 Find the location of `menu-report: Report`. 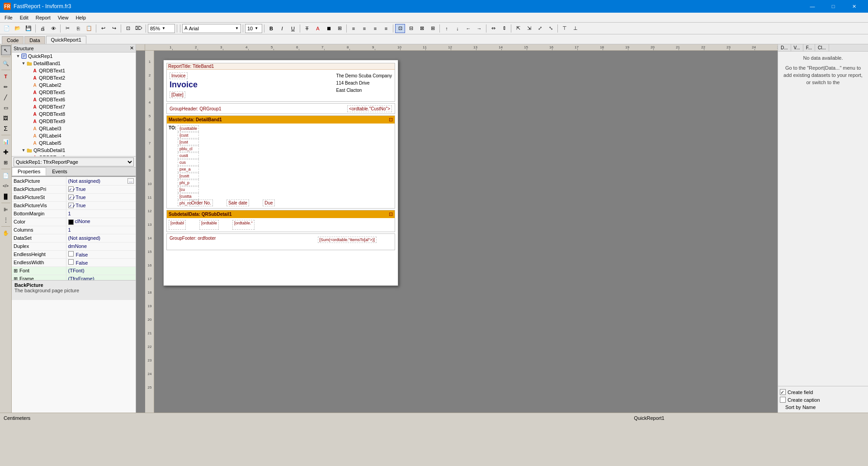

menu-report: Report is located at coordinates (43, 18).